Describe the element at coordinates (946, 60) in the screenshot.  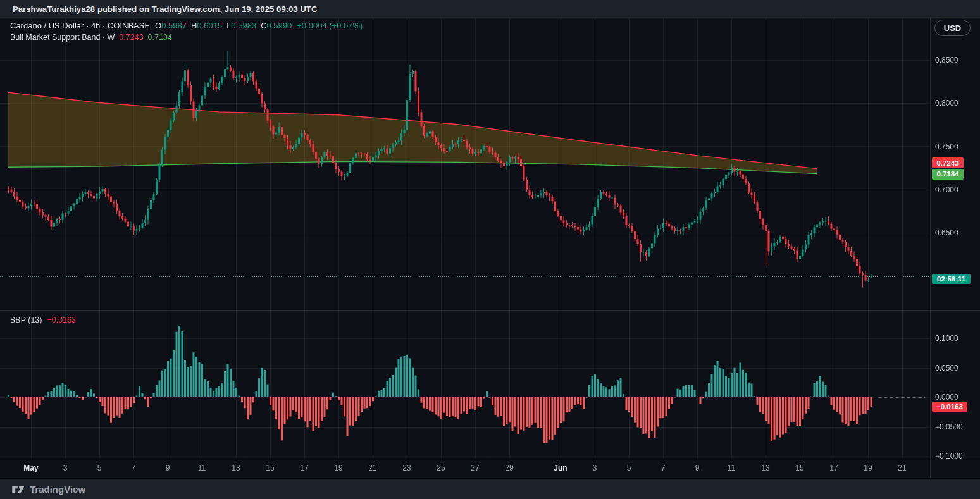
I see `price-tick-0.8500: 0.8500` at that location.